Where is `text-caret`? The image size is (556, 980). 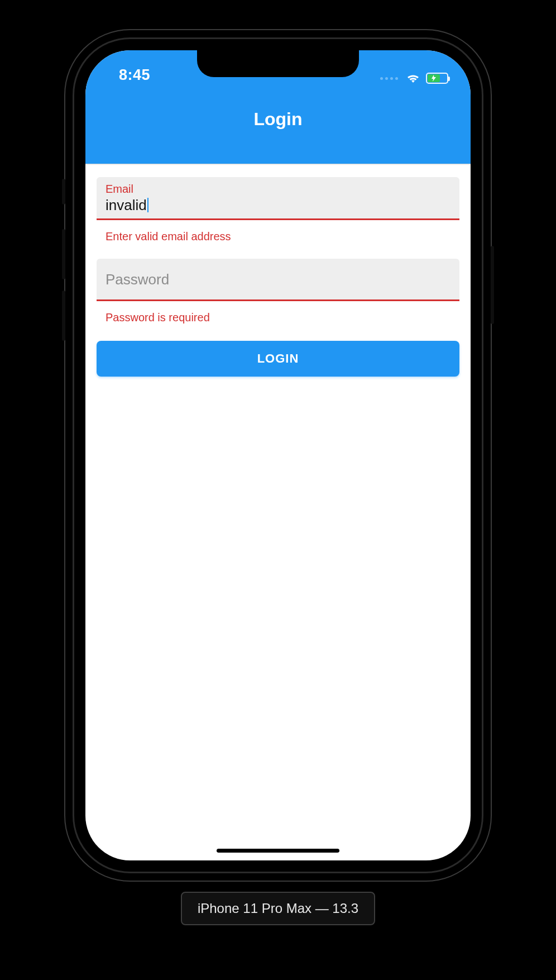 text-caret is located at coordinates (148, 205).